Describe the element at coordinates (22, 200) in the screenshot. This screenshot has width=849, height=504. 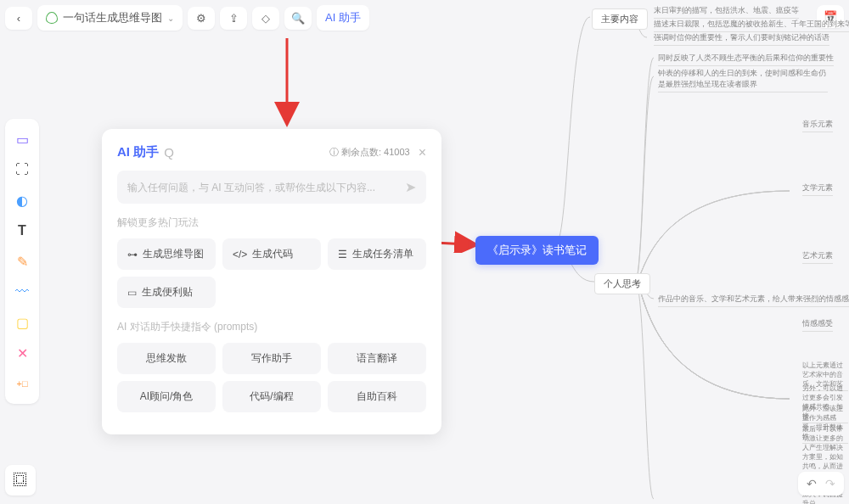
I see `shape-icon: ◐` at that location.